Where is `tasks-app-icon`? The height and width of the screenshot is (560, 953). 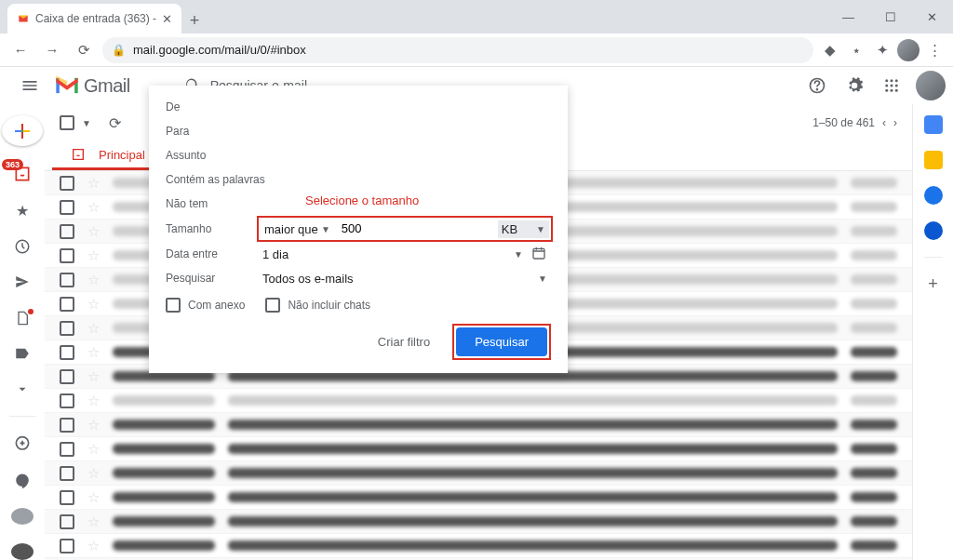
tasks-app-icon is located at coordinates (933, 195).